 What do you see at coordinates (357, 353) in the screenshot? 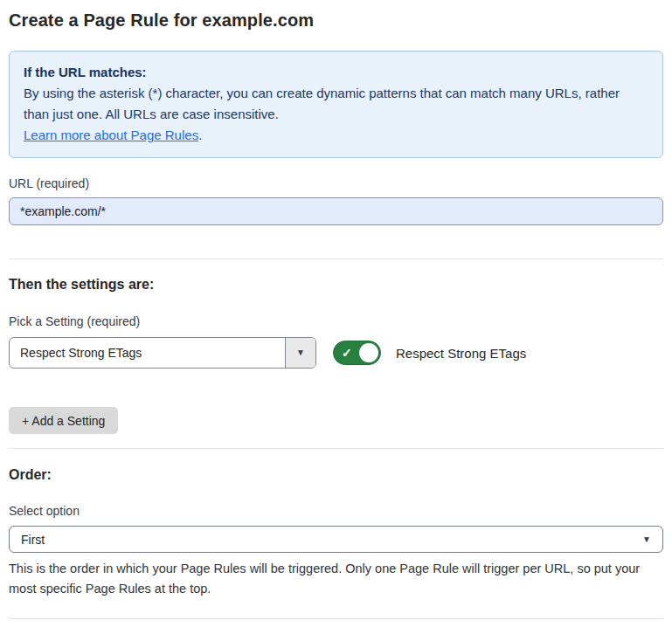
I see `etags-toggle: ✓` at bounding box center [357, 353].